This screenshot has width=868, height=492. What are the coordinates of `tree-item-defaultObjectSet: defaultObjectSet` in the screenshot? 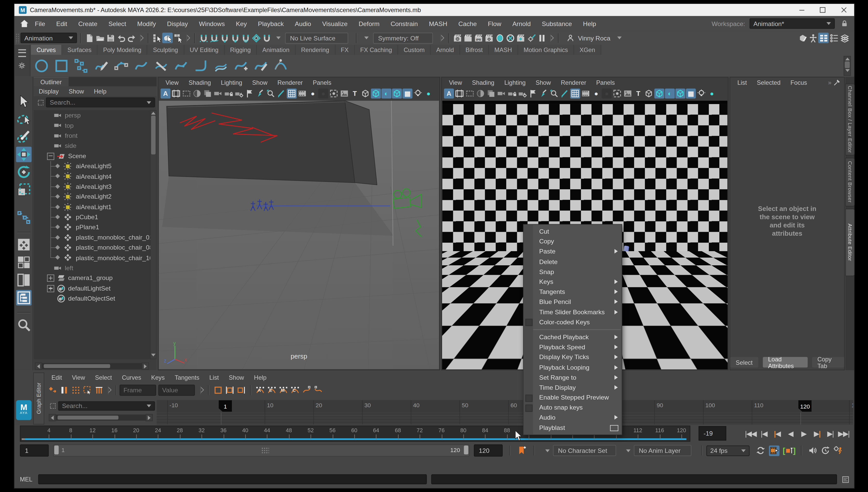 It's located at (92, 299).